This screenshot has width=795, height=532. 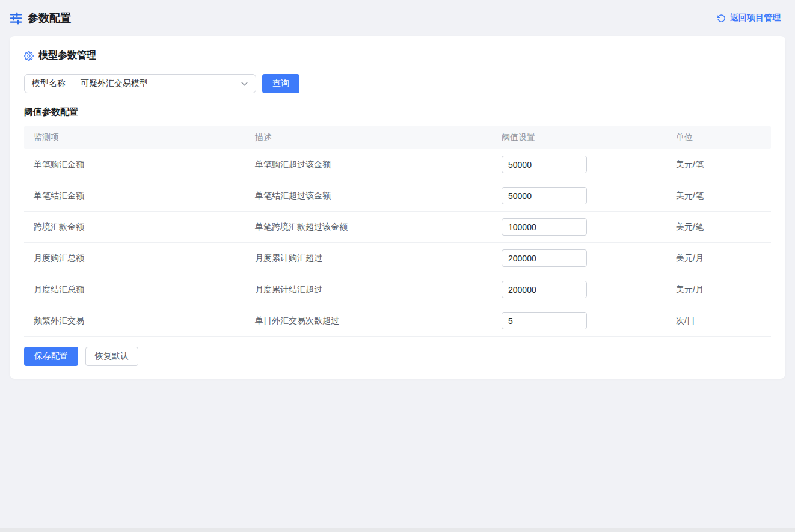 What do you see at coordinates (719, 321) in the screenshot?
I see `unit-label: 次/日` at bounding box center [719, 321].